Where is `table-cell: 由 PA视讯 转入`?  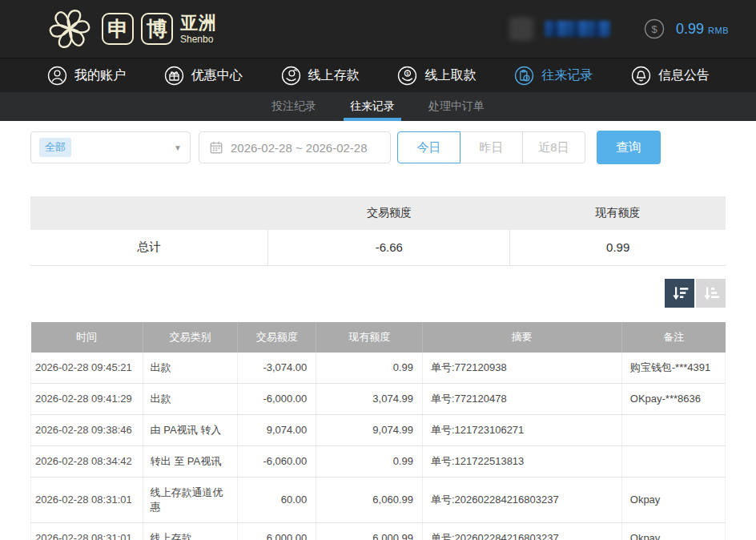 table-cell: 由 PA视讯 转入 is located at coordinates (191, 429).